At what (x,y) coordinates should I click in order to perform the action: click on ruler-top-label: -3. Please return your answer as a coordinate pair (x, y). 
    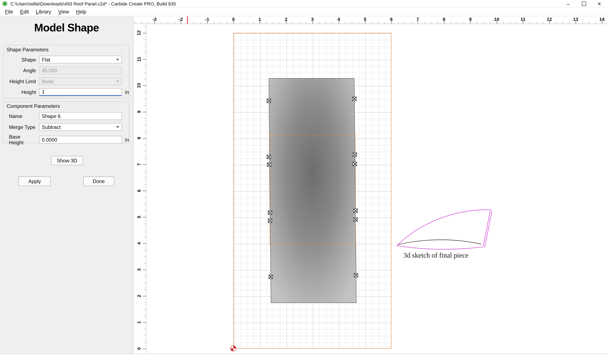
    Looking at the image, I should click on (155, 19).